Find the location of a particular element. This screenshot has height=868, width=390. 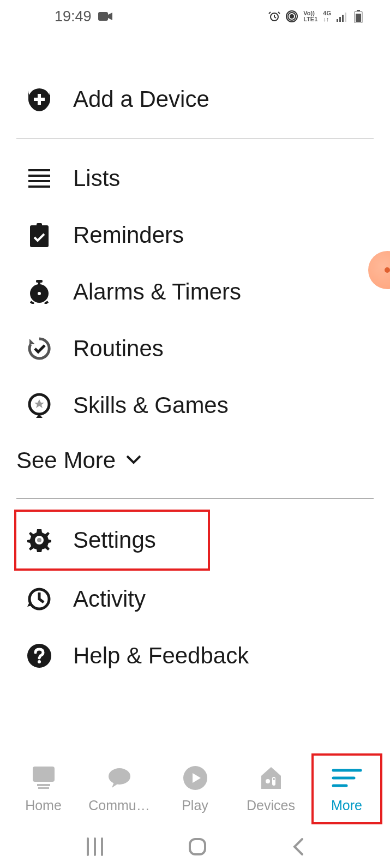

alarms-label: Alarms & Timers is located at coordinates (157, 292).